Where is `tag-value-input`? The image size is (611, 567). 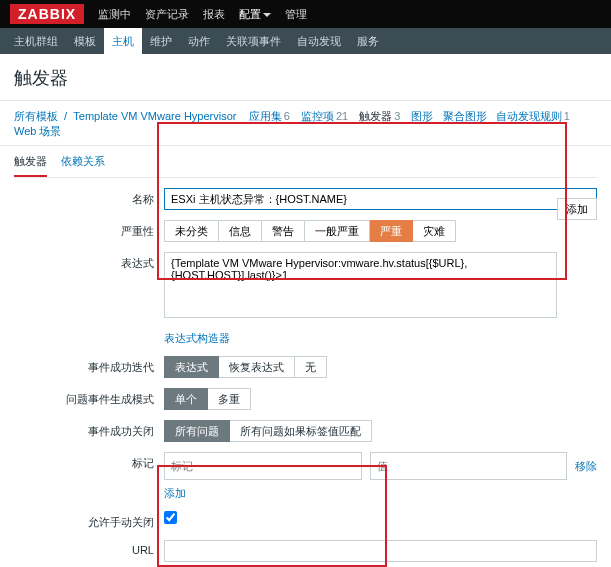
tag-value-input is located at coordinates (469, 466).